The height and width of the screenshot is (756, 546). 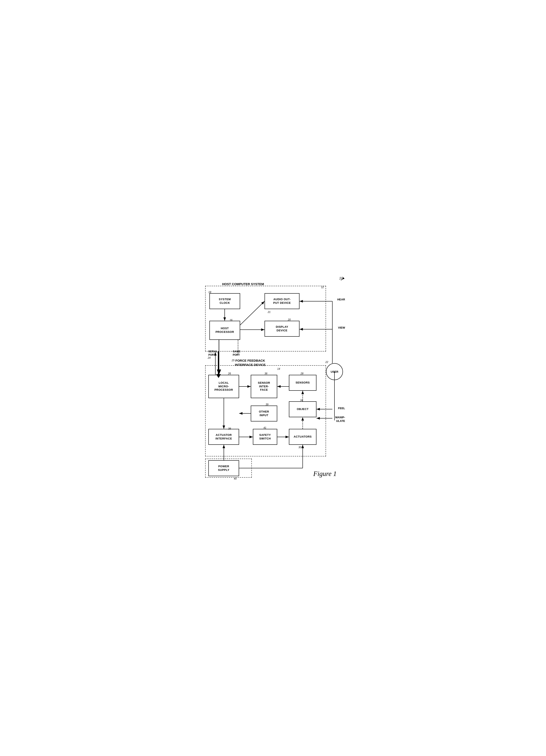 I want to click on ref-18: 18, so click(x=210, y=292).